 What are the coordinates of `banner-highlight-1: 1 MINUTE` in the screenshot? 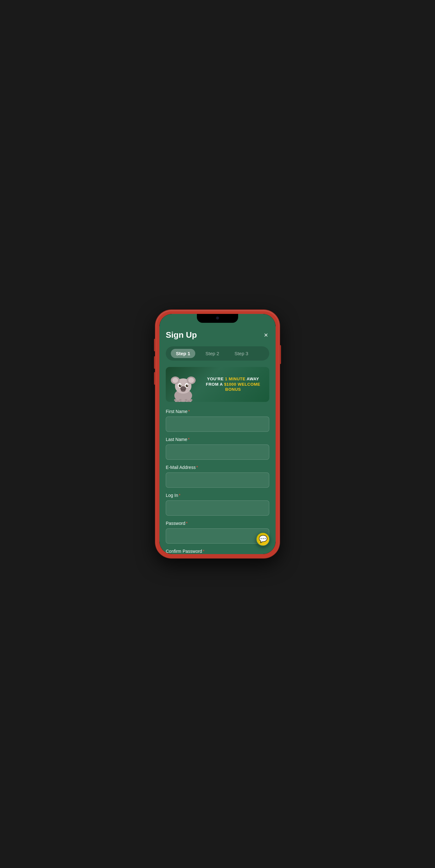 It's located at (236, 379).